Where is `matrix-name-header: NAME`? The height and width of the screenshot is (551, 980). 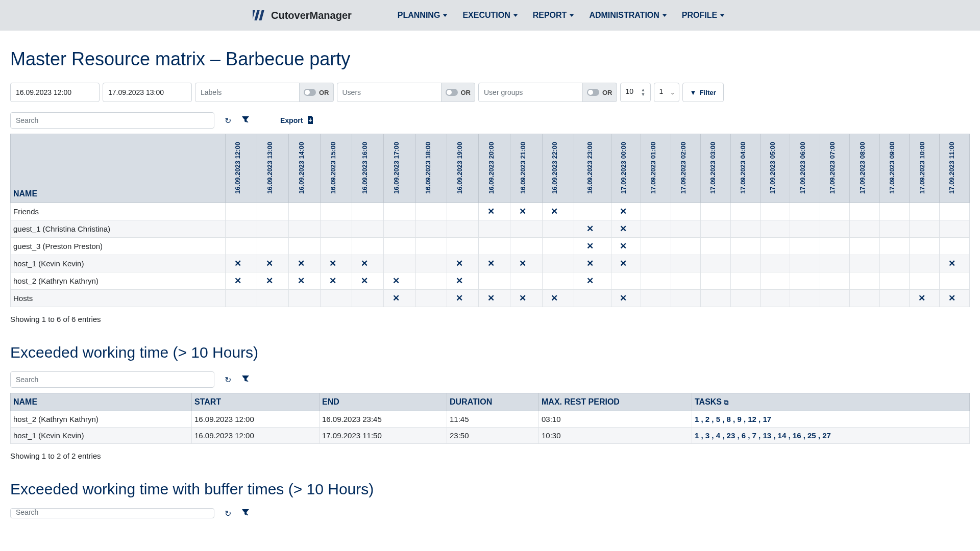 matrix-name-header: NAME is located at coordinates (118, 168).